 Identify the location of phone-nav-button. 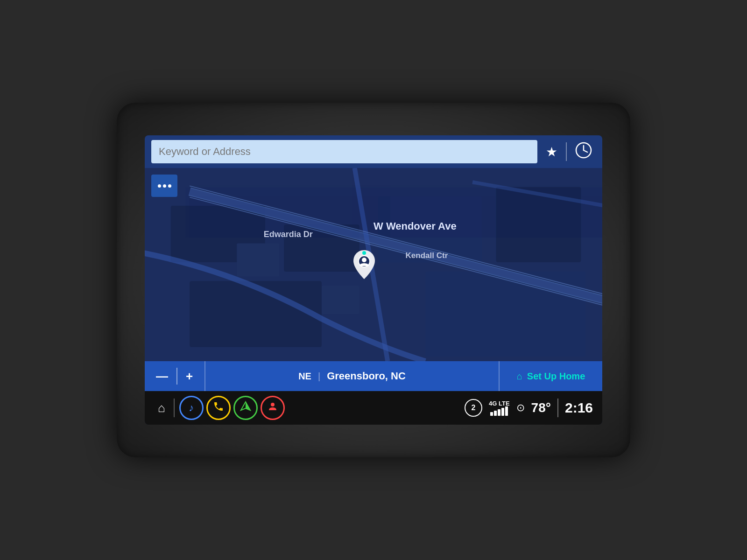
(218, 408).